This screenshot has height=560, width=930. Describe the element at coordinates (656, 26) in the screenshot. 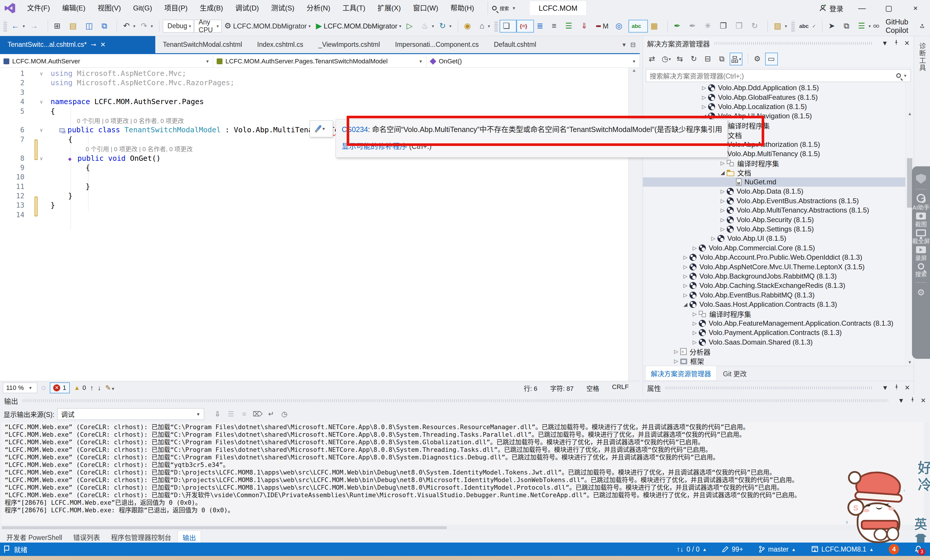

I see `image-preview-icon: ▦` at that location.